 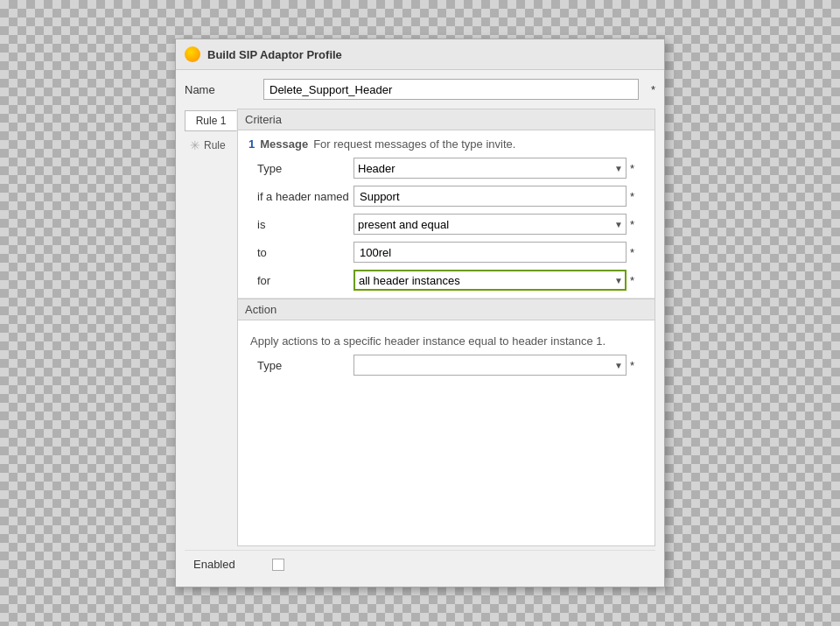 I want to click on type-select: Header, so click(x=490, y=168).